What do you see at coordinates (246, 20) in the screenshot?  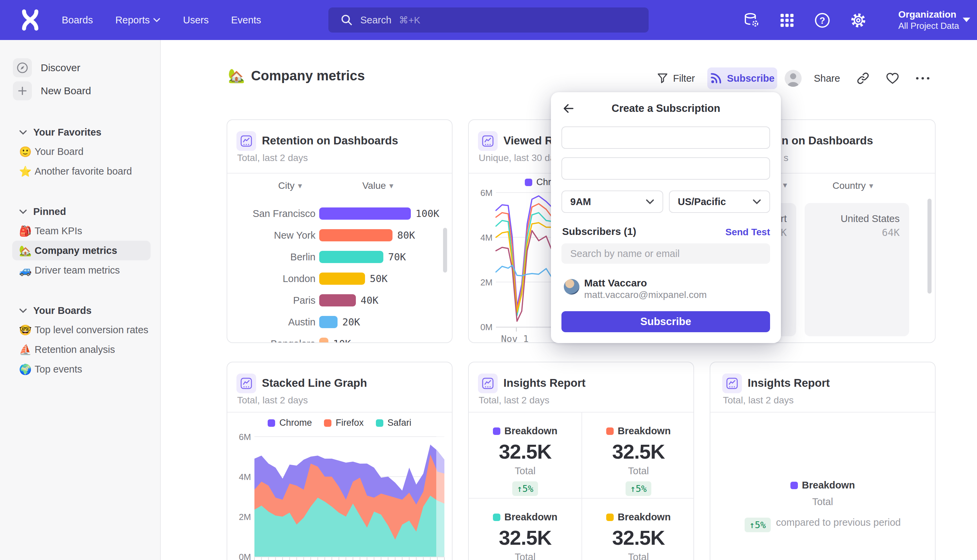 I see `nav-item-events: Events` at bounding box center [246, 20].